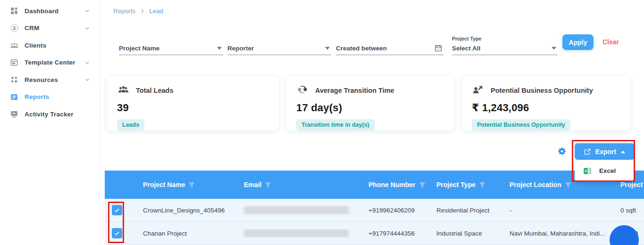 The height and width of the screenshot is (245, 644). I want to click on header-project-name: Project Name, so click(187, 185).